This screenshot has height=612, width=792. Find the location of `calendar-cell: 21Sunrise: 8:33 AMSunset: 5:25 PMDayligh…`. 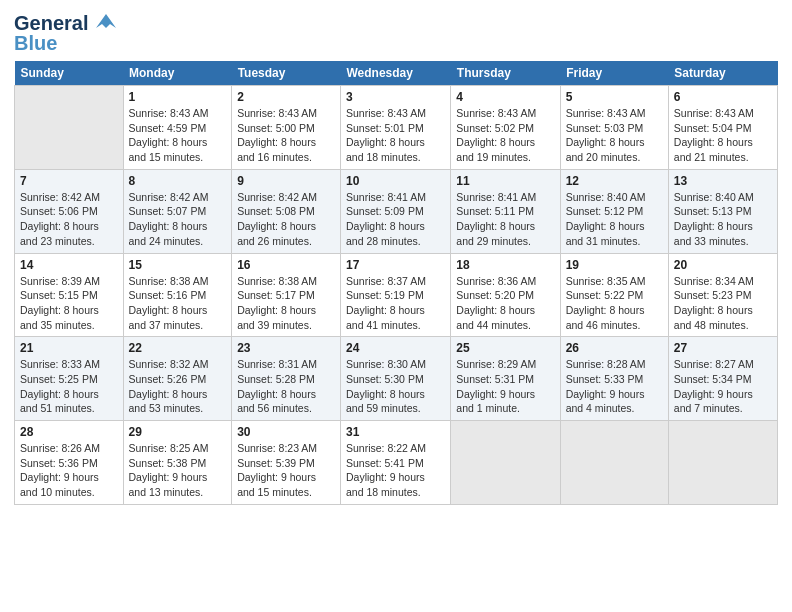

calendar-cell: 21Sunrise: 8:33 AMSunset: 5:25 PMDayligh… is located at coordinates (70, 379).